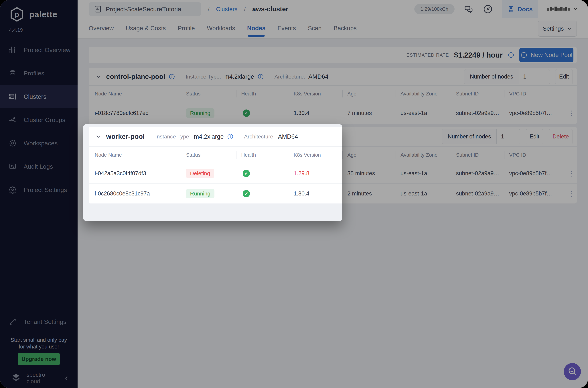  What do you see at coordinates (39, 167) in the screenshot?
I see `sidebar-item-audit-logs: Audit Logs` at bounding box center [39, 167].